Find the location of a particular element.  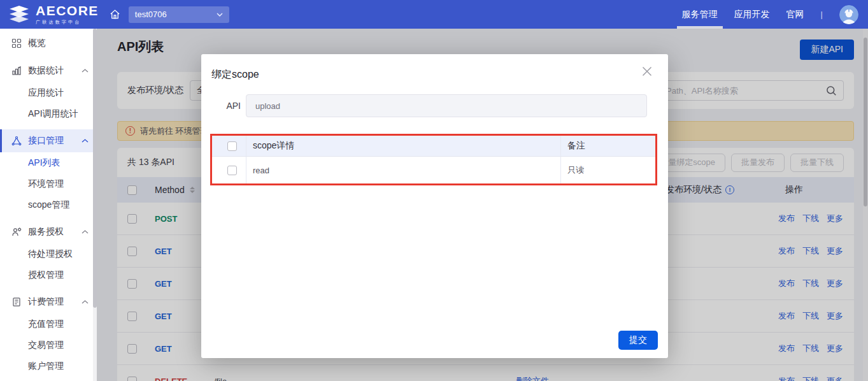

sidebar-item-label: 账户管理 is located at coordinates (46, 366).